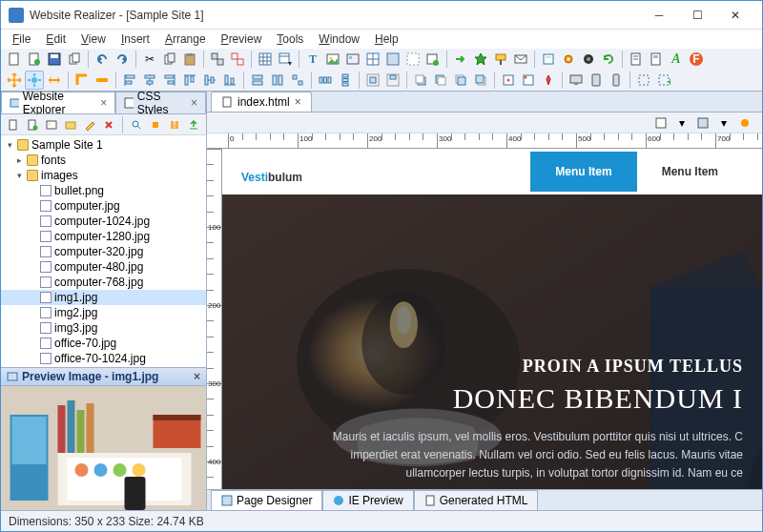 Image resolution: width=763 pixels, height=532 pixels. Describe the element at coordinates (34, 80) in the screenshot. I see `snap-icon` at that location.